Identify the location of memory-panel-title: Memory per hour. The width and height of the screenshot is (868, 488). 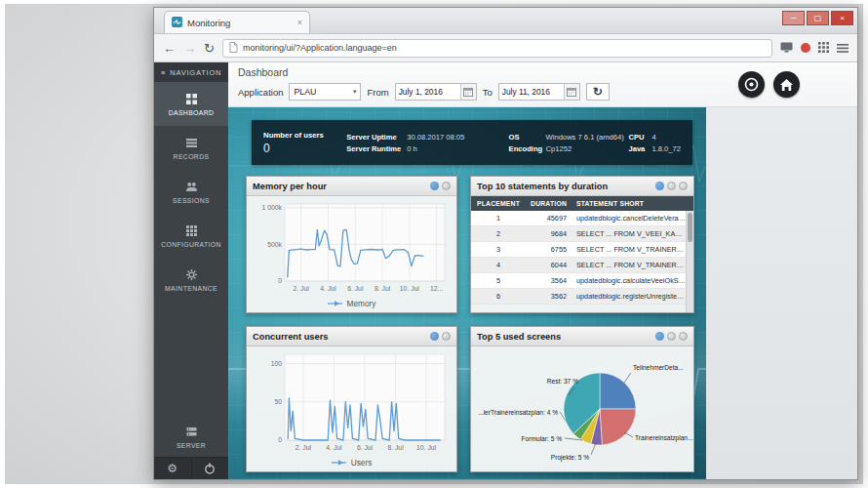
(290, 186).